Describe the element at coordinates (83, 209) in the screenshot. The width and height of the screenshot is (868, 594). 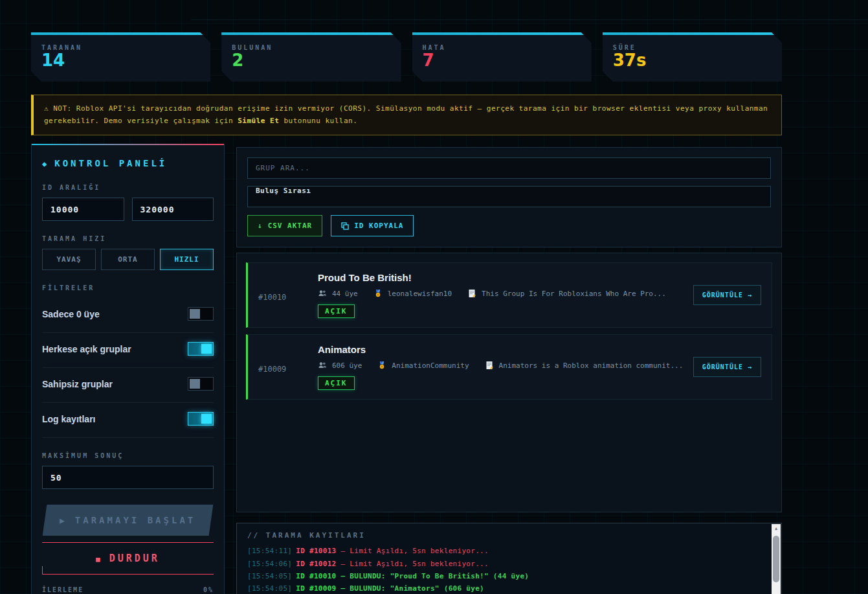
I see `id-min-input` at that location.